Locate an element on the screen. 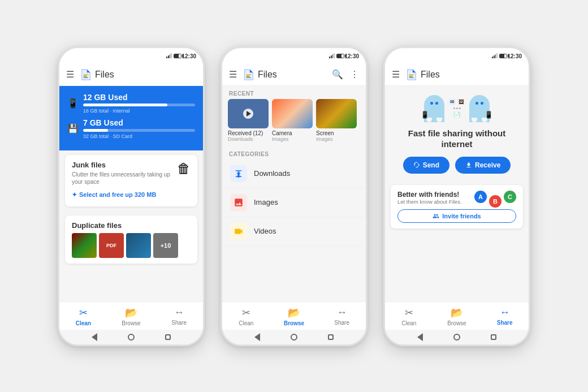  play-icon is located at coordinates (249, 114).